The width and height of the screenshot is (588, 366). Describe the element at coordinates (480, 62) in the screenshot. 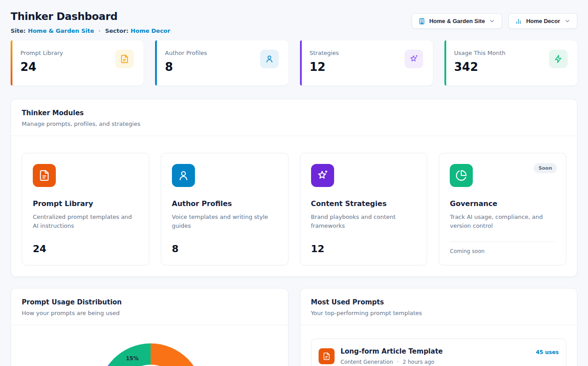

I see `stat-text: Usage This Month 342` at that location.